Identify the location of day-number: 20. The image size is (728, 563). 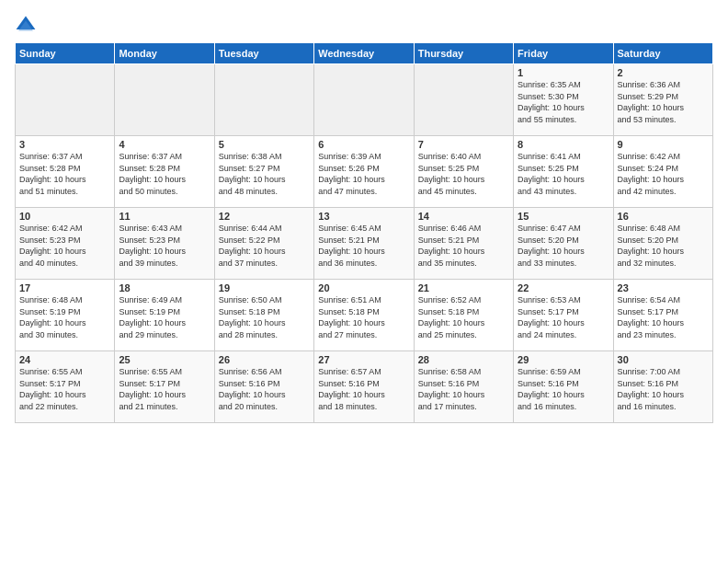
(364, 288).